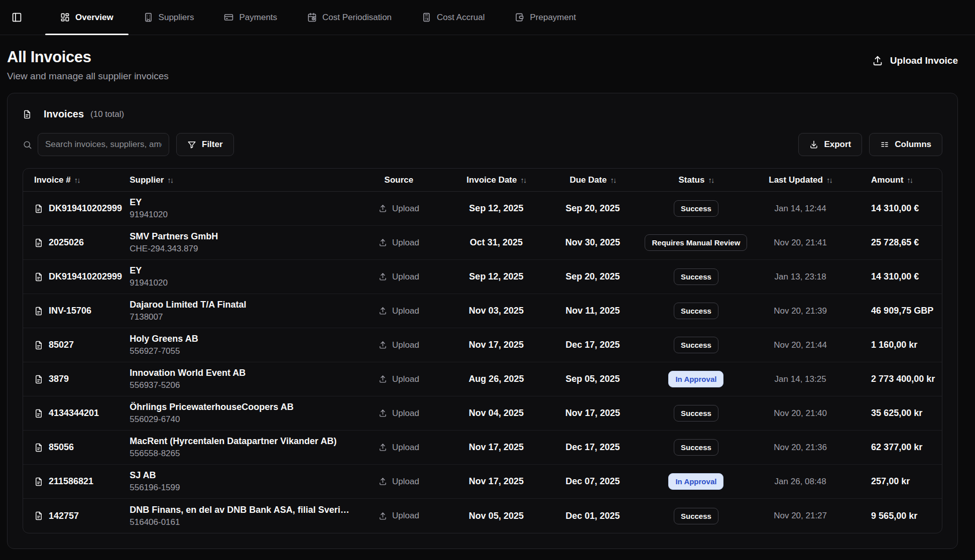 This screenshot has height=560, width=975. What do you see at coordinates (177, 18) in the screenshot?
I see `tab-label: Suppliers` at bounding box center [177, 18].